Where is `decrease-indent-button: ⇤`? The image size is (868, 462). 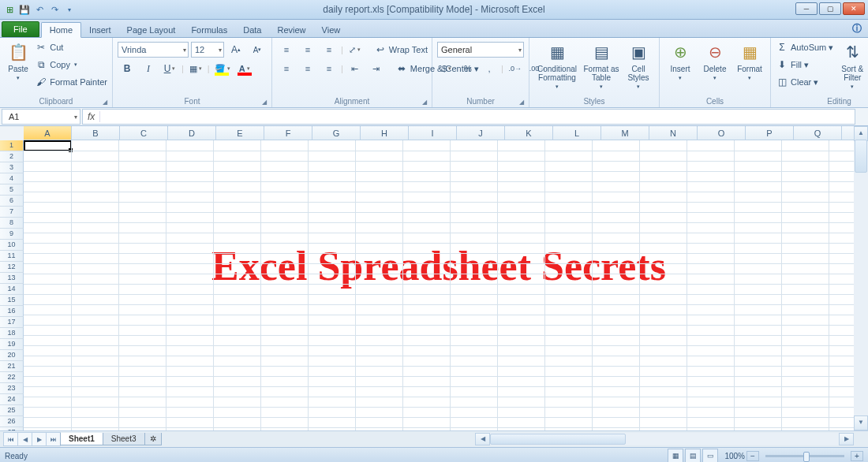
decrease-indent-button: ⇤ is located at coordinates (355, 69).